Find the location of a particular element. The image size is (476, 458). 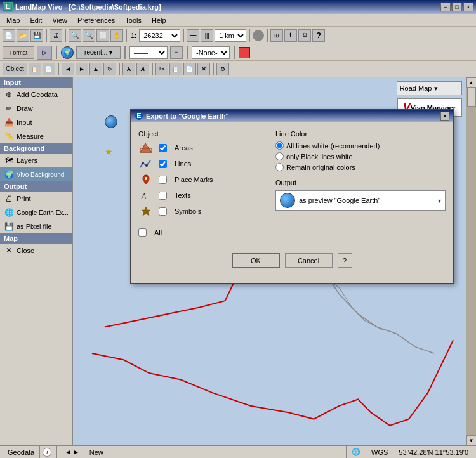

symbols-checkbox is located at coordinates (162, 212).